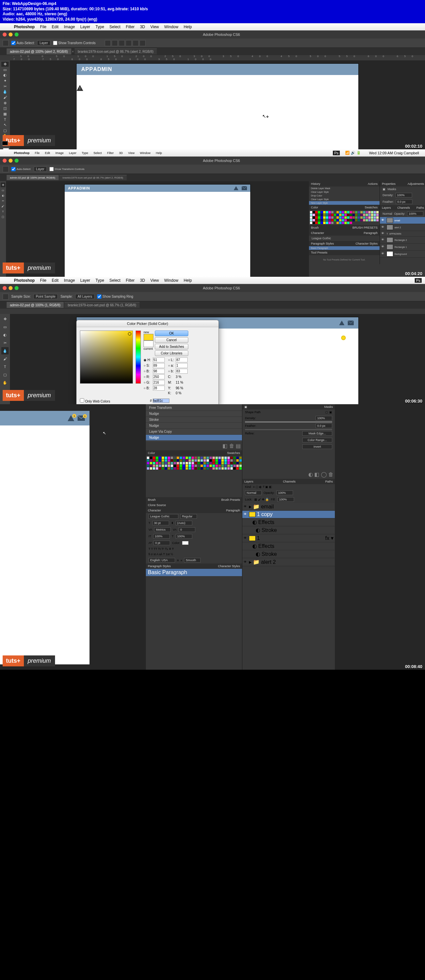 This screenshot has height=980, width=425. Describe the element at coordinates (5, 75) in the screenshot. I see `lasso-tool: ◐` at that location.